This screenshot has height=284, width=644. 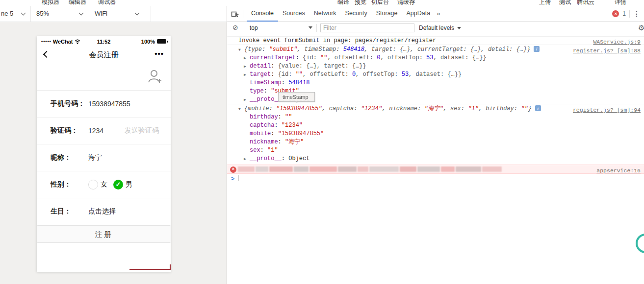 What do you see at coordinates (77, 3) in the screenshot?
I see `menu-item: 编辑器` at bounding box center [77, 3].